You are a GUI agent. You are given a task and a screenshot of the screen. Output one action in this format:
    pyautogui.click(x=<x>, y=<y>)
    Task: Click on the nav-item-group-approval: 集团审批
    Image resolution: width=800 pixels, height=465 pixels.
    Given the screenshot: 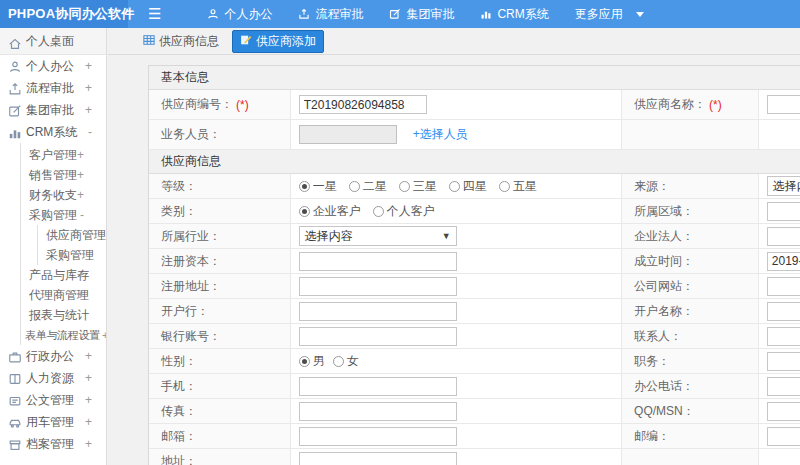 What is the action you would take?
    pyautogui.click(x=422, y=14)
    